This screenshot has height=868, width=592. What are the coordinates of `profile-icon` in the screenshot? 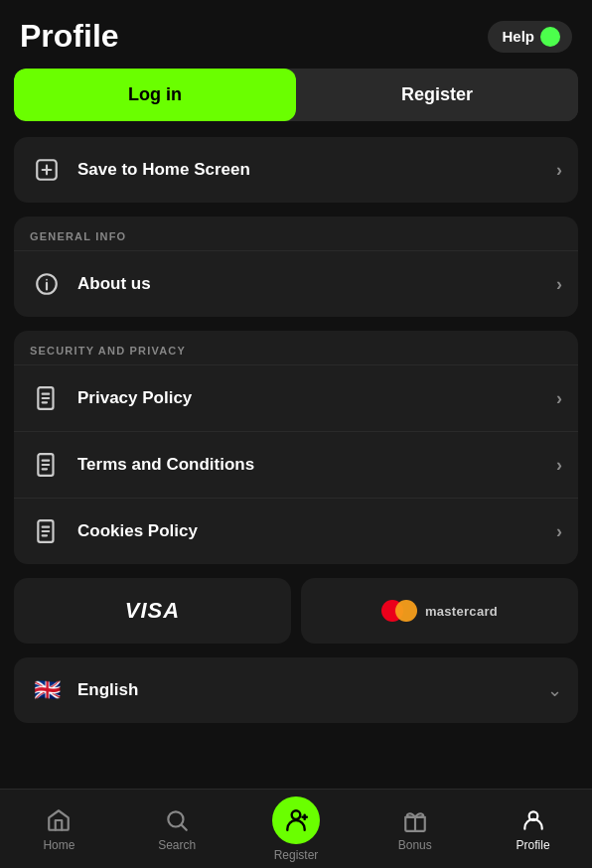 It's located at (533, 820).